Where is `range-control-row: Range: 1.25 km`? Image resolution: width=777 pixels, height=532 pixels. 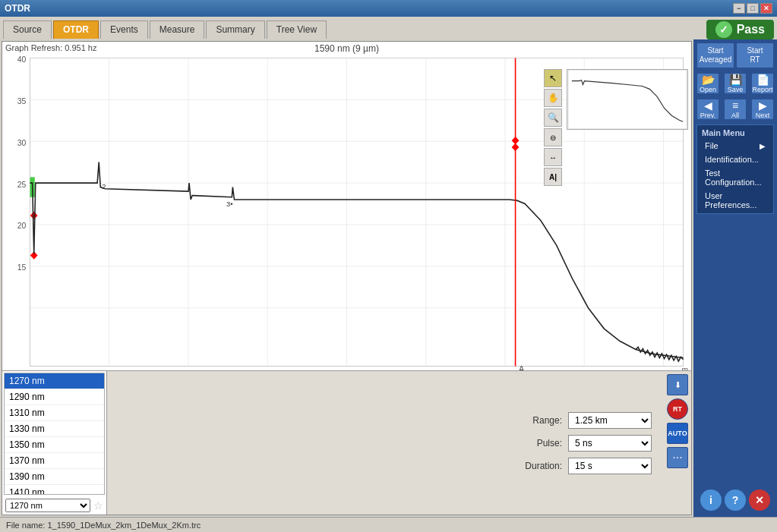
range-control-row: Range: 1.25 km is located at coordinates (584, 420).